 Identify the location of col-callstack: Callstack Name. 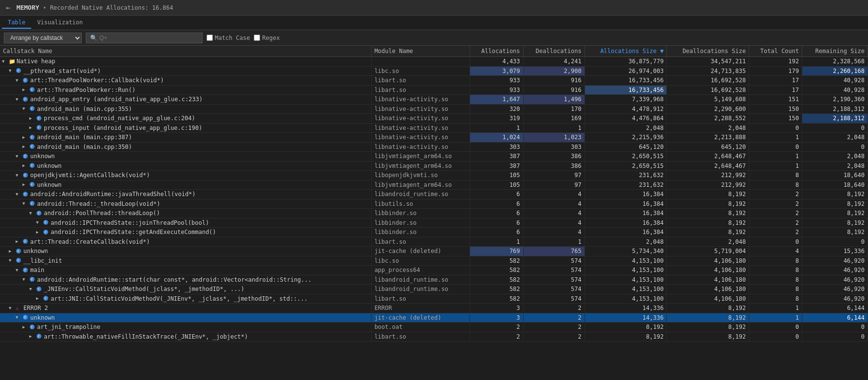
(186, 52).